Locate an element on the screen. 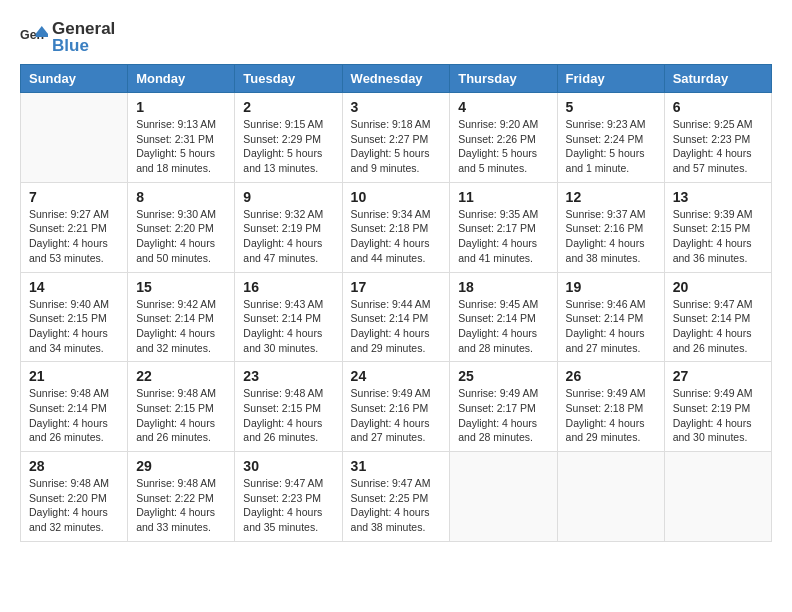 The image size is (792, 612). weekday-header-saturday: Saturday is located at coordinates (718, 79).